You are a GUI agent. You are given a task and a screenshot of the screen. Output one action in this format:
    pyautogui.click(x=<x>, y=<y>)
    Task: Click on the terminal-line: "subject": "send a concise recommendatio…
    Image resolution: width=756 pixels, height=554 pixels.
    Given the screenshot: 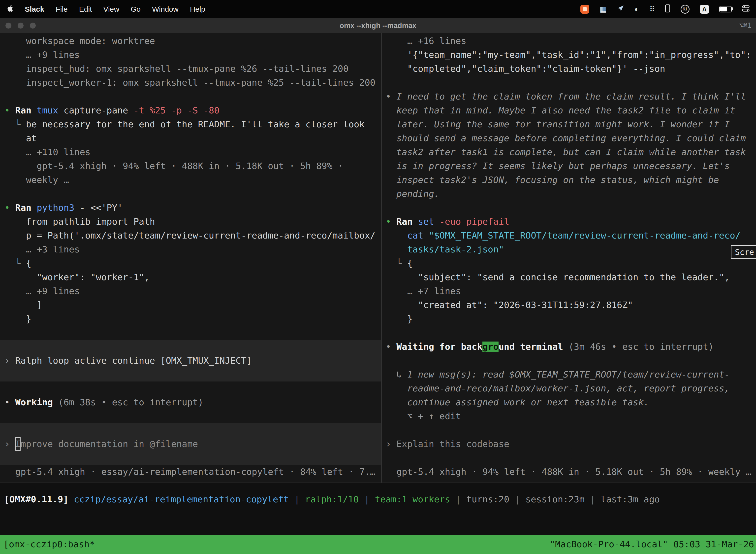 What is the action you would take?
    pyautogui.click(x=569, y=277)
    